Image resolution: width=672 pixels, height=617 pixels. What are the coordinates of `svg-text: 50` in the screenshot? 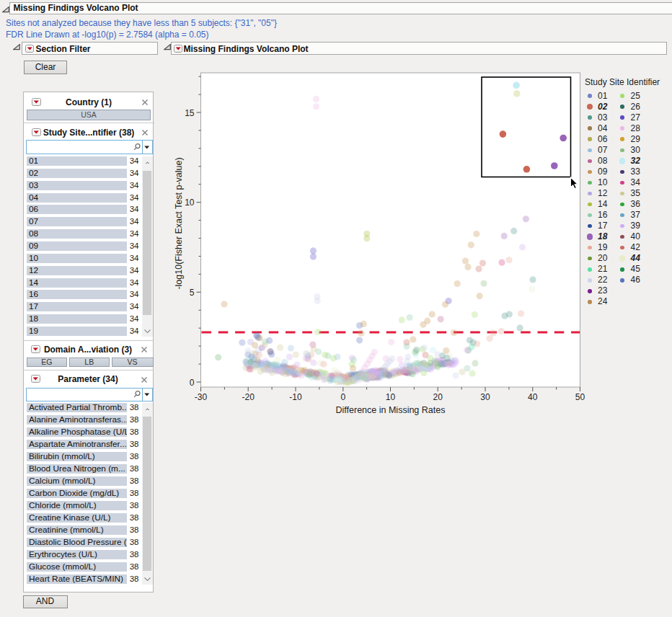 It's located at (580, 397).